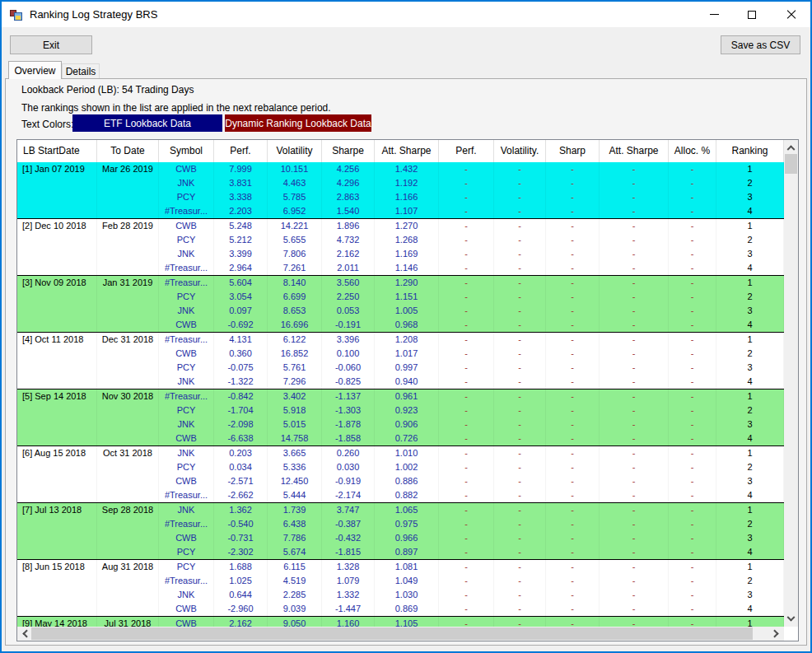  What do you see at coordinates (777, 634) in the screenshot?
I see `scroll-right-button` at bounding box center [777, 634].